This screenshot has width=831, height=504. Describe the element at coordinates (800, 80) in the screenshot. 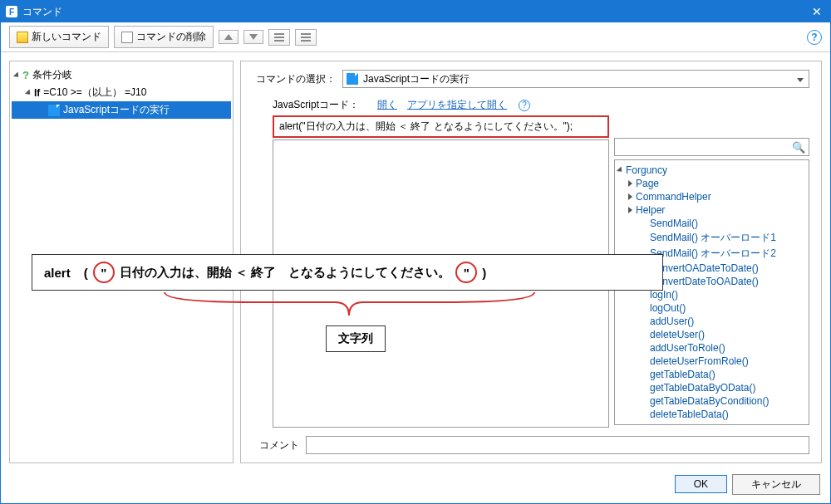

I see `dropdown-icon` at that location.